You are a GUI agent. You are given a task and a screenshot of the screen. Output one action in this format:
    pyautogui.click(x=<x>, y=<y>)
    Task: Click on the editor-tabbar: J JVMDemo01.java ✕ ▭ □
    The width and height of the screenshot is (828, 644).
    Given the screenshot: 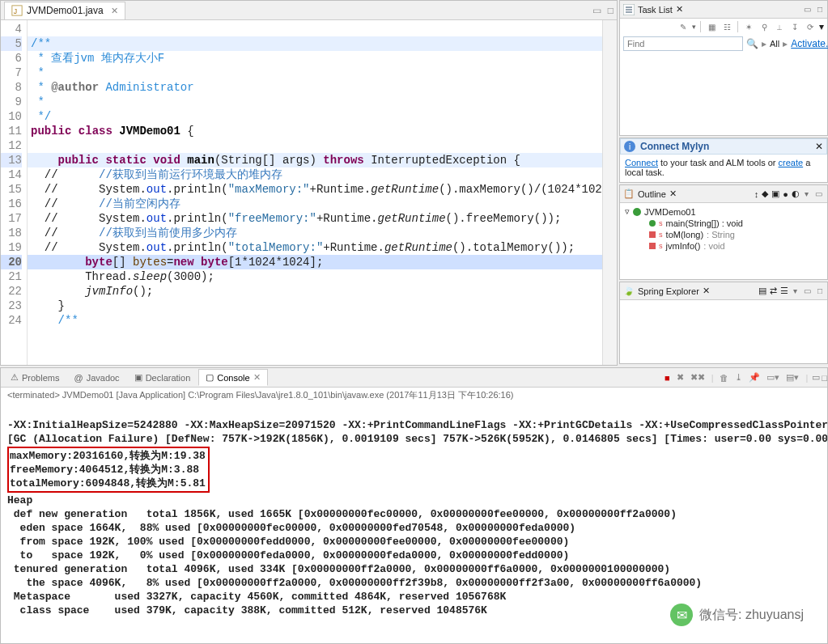 What is the action you would take?
    pyautogui.click(x=309, y=11)
    